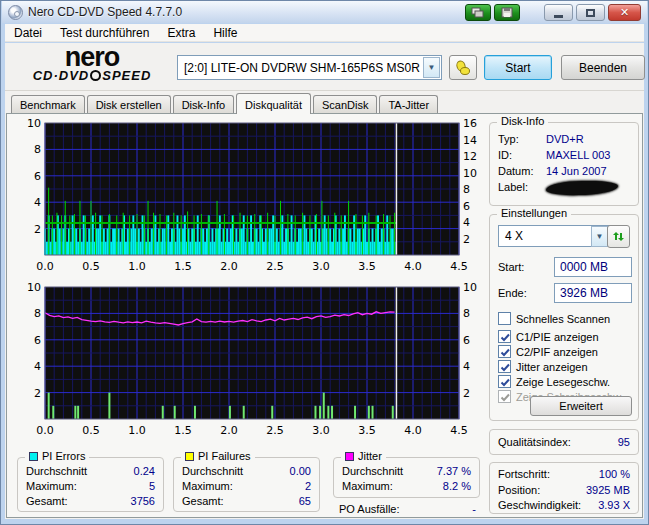 This screenshot has width=649, height=525. What do you see at coordinates (274, 104) in the screenshot?
I see `tab-diskqualitaet: Diskqualität` at bounding box center [274, 104].